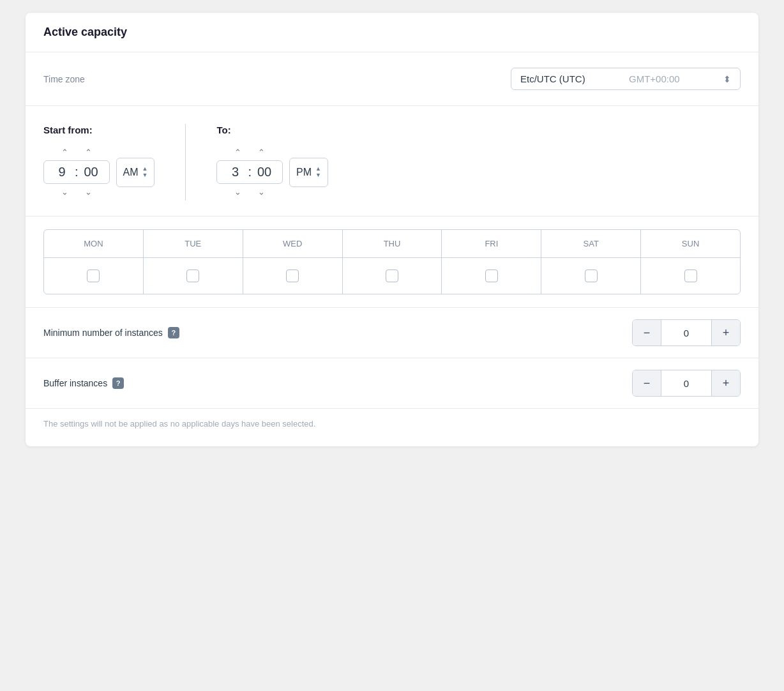 Image resolution: width=784 pixels, height=691 pixels. What do you see at coordinates (179, 424) in the screenshot?
I see `footer-note-text: The settings will not be applied as no a…` at bounding box center [179, 424].